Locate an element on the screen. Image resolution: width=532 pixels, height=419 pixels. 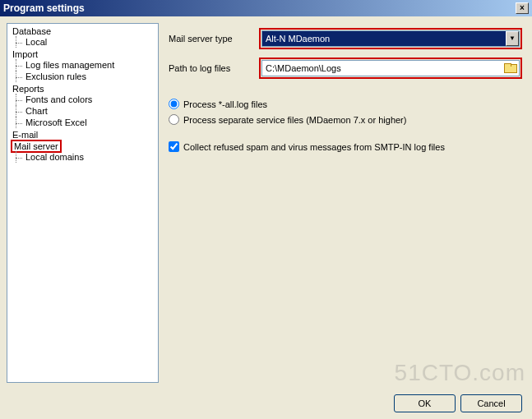
server-type-dropdown: Alt-N MDaemon ▼ is located at coordinates (391, 39).